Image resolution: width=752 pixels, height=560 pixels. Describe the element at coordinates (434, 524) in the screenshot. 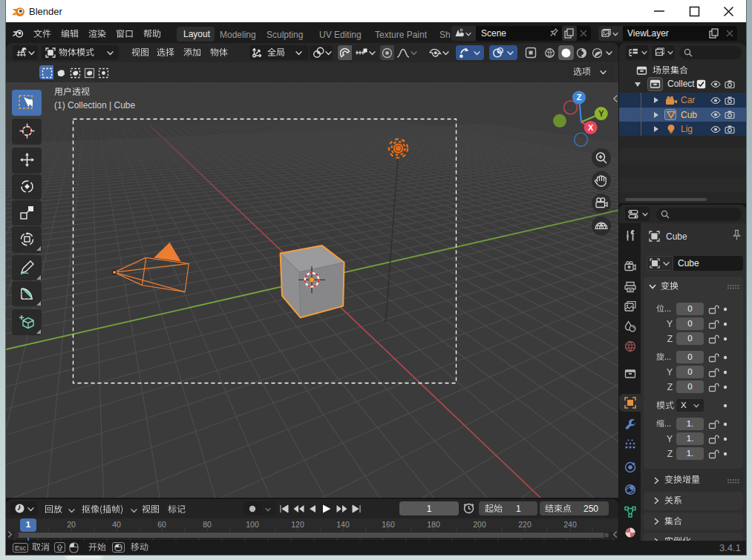

I see `svg-text: 180` at that location.